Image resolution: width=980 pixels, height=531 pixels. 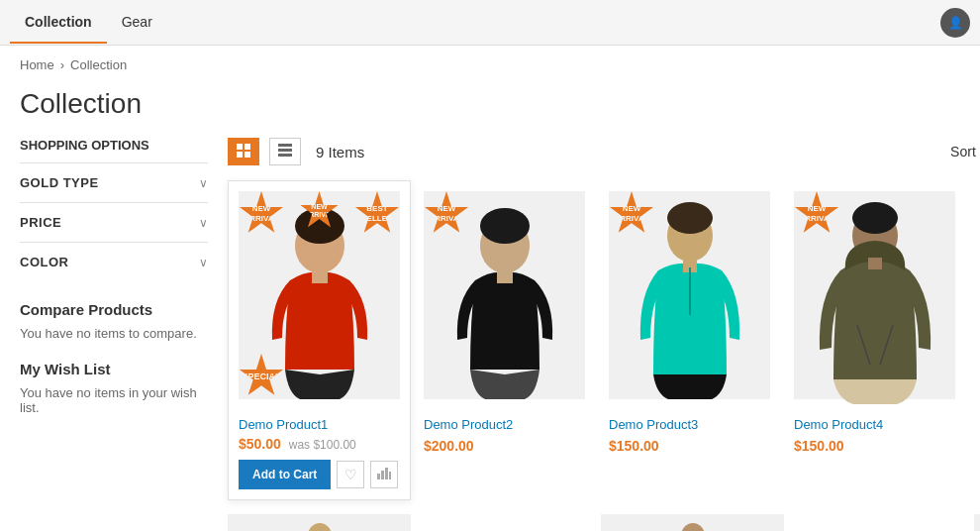 I want to click on product-1-image-wrap: NEWARRIVAL BESTSELLER NEWARRIVAL SPECIAL, so click(x=319, y=300).